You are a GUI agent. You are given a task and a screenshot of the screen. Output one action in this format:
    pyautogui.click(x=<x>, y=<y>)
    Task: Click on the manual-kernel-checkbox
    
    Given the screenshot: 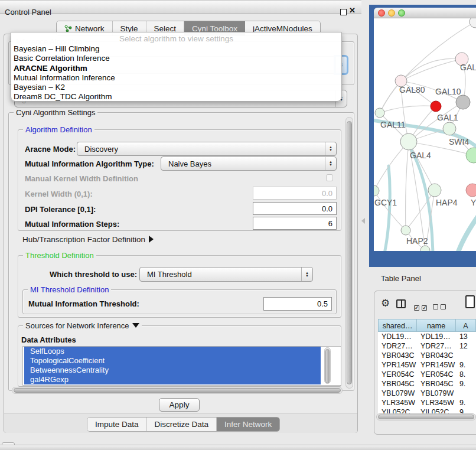 What is the action you would take?
    pyautogui.click(x=330, y=178)
    